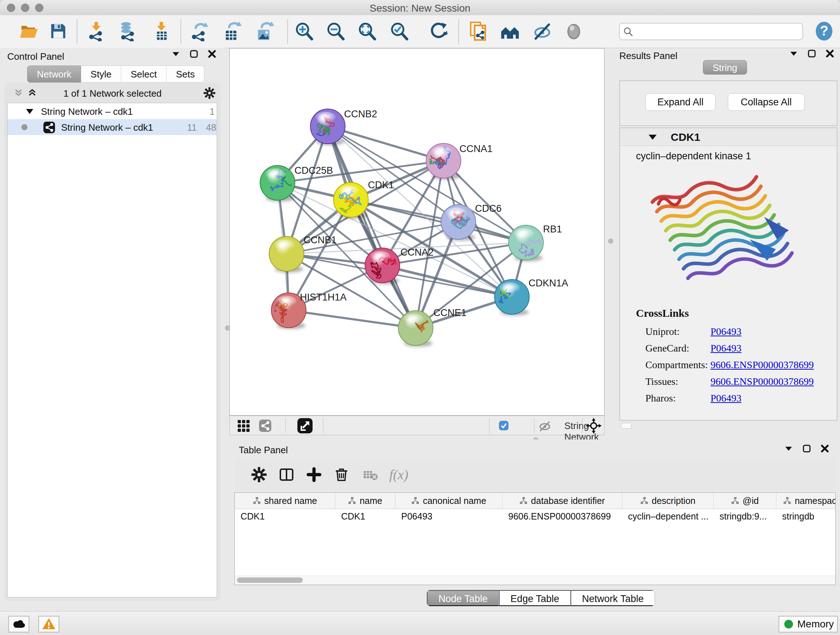  Describe the element at coordinates (611, 241) in the screenshot. I see `right-splitter-handle` at that location.